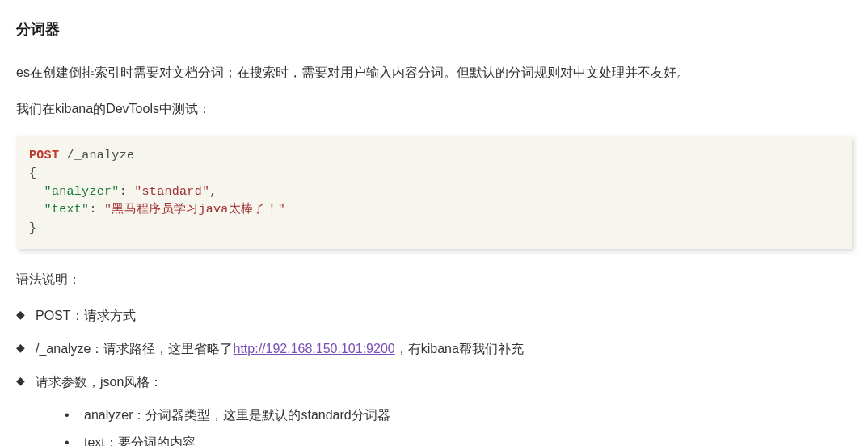 The image size is (868, 446). What do you see at coordinates (32, 228) in the screenshot?
I see `brace-close: }` at bounding box center [32, 228].